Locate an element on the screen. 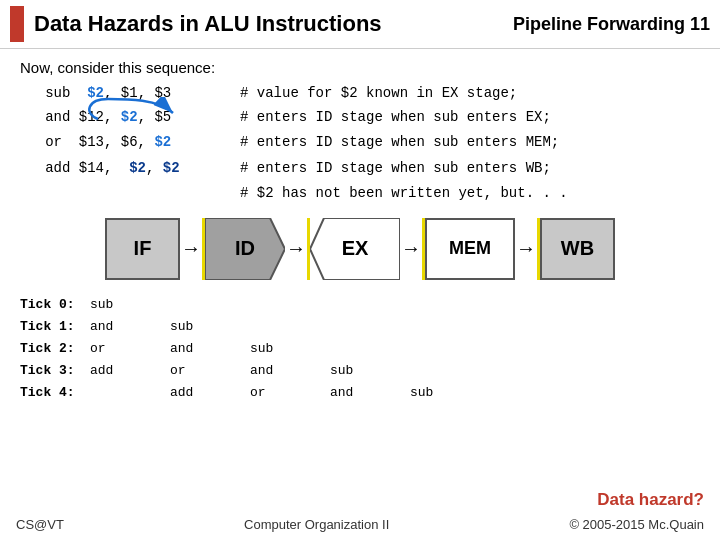 This screenshot has width=720, height=540. intro-text: Now, consider this sequence: is located at coordinates (360, 68).